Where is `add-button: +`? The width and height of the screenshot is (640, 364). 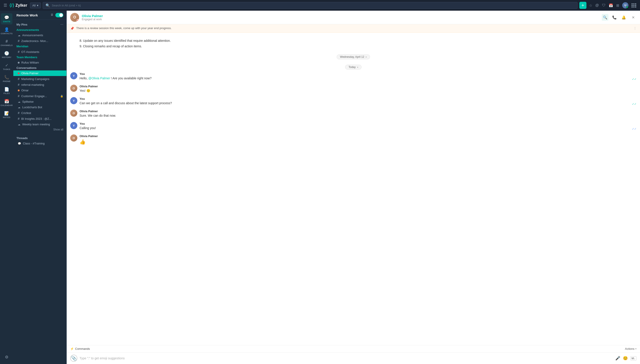 add-button: + is located at coordinates (583, 6).